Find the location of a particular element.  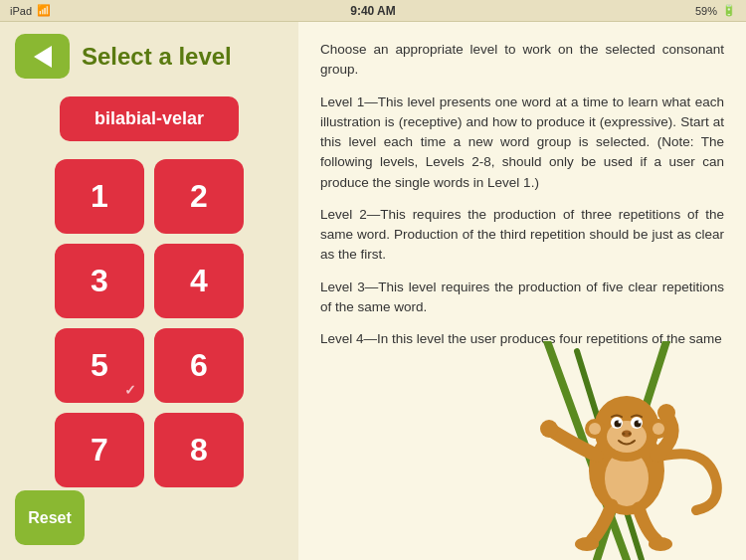

status-left: iPad 📶 is located at coordinates (30, 10).